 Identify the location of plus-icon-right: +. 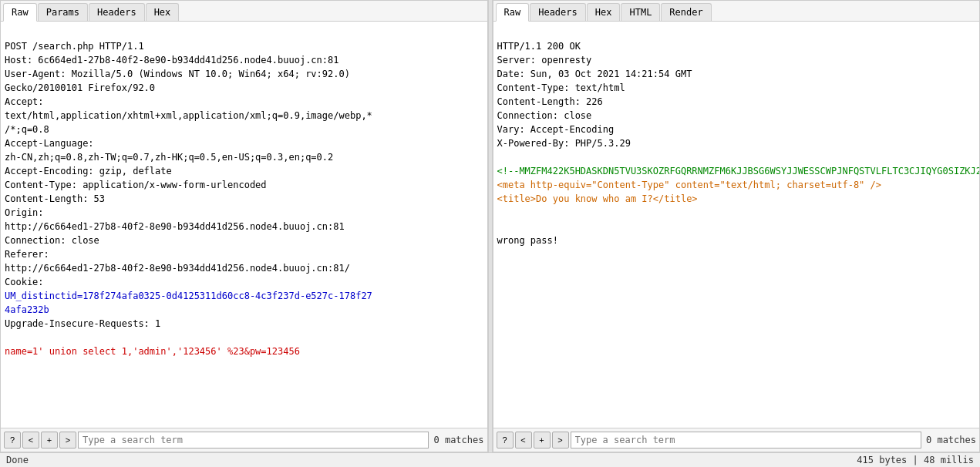
(541, 440).